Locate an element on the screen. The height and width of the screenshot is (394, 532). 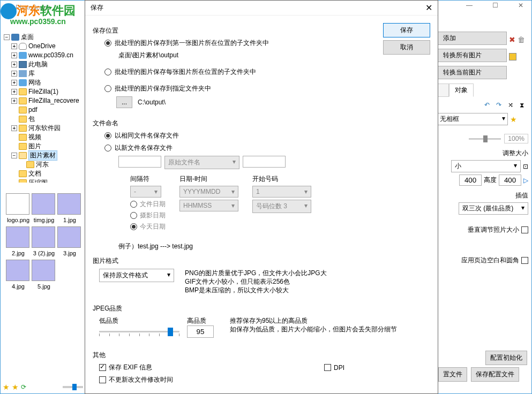
cancel-button: 取消 is located at coordinates (407, 47).